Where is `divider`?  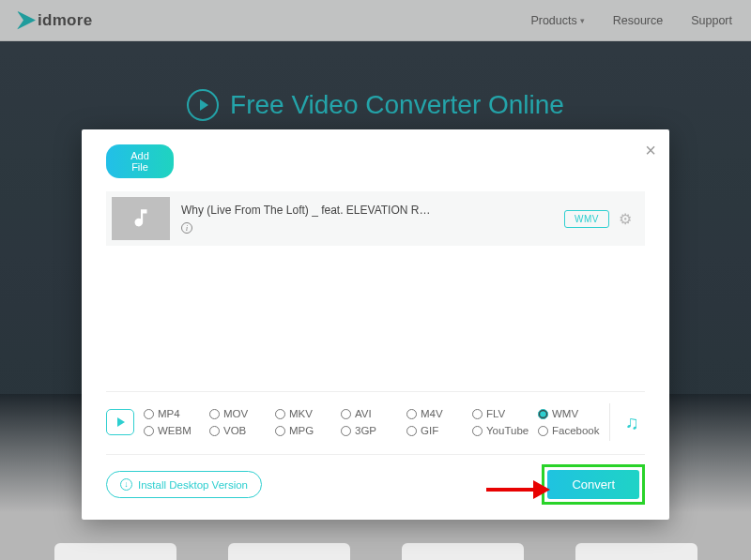
divider is located at coordinates (610, 422).